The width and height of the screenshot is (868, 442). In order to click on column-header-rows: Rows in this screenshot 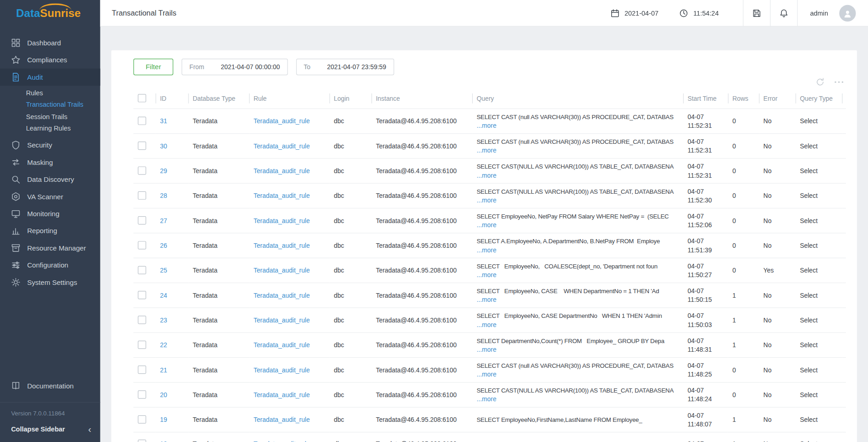, I will do `click(744, 98)`.